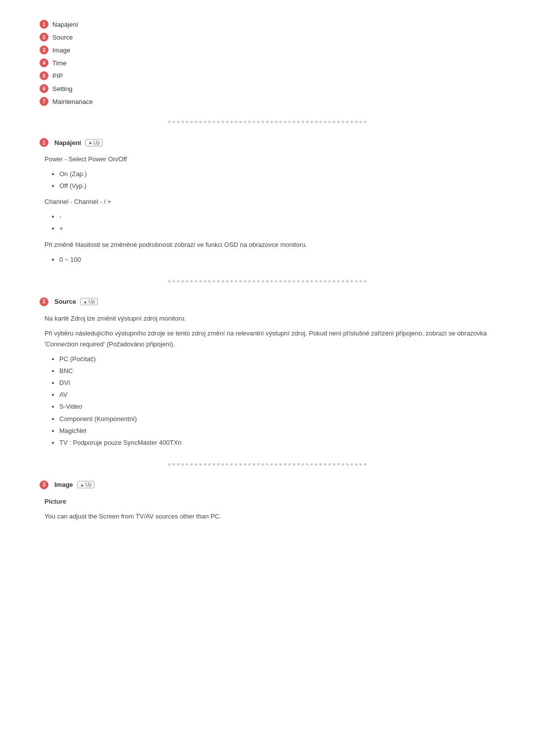 This screenshot has width=534, height=756. I want to click on list-item: BNC, so click(277, 371).